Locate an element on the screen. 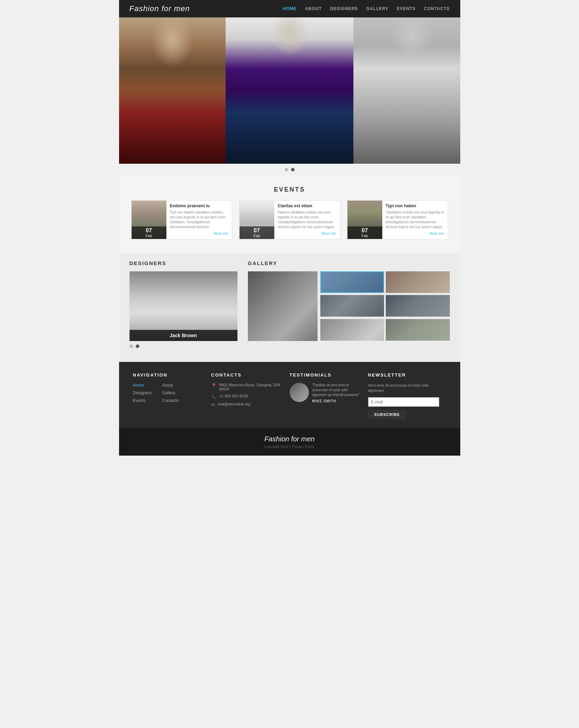 Image resolution: width=579 pixels, height=728 pixels. nav-designers: DESIGNERS is located at coordinates (344, 9).